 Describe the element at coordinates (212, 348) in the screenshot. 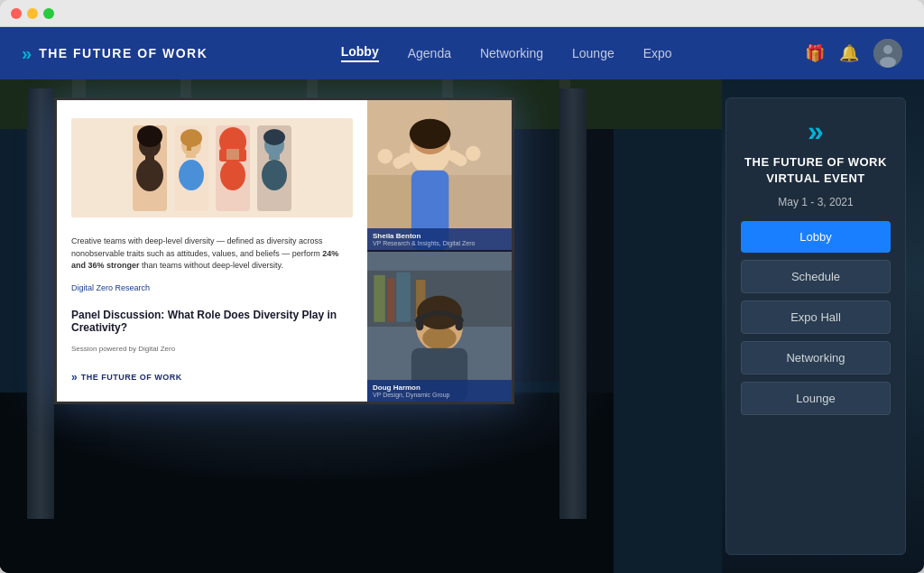

I see `screen-session-subtitle: Session powered by Digital Zero` at that location.